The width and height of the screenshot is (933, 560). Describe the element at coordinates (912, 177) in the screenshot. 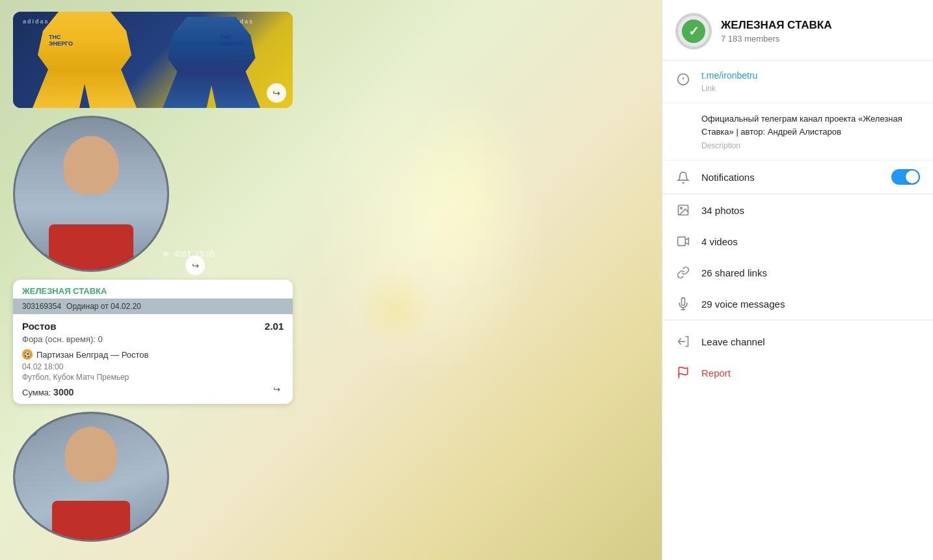

I see `toggle-knob` at that location.